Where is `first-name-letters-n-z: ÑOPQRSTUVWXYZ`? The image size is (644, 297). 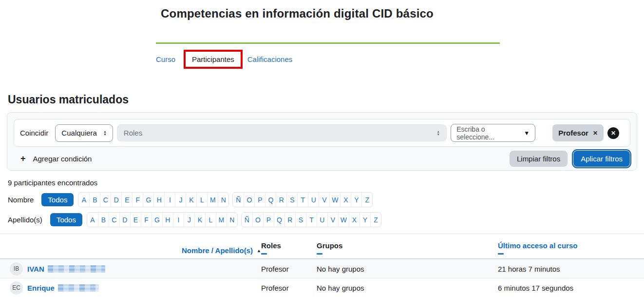
first-name-letters-n-z: ÑOPQRSTUVWXYZ is located at coordinates (303, 200).